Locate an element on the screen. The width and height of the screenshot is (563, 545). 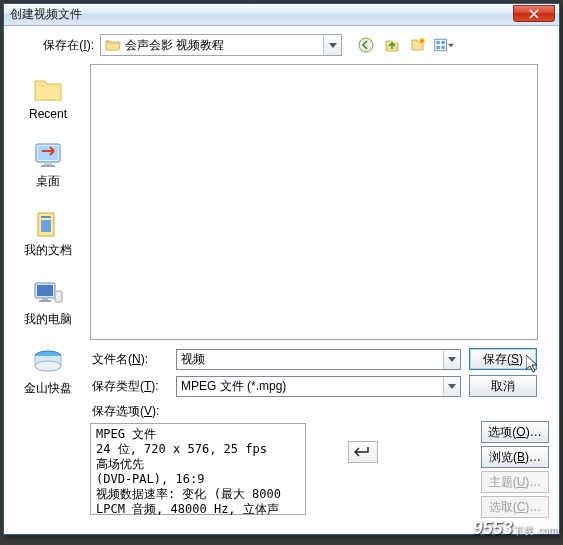
location-combo: 会声会影 视频教程 is located at coordinates (221, 45).